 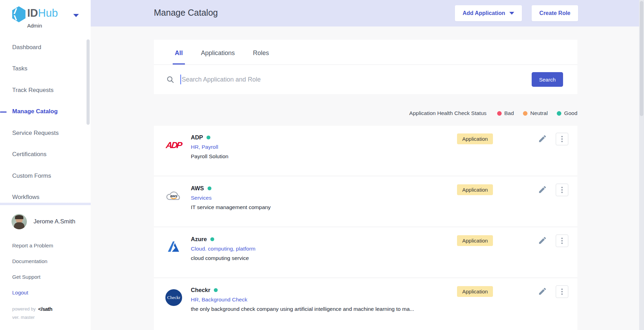 What do you see at coordinates (209, 188) in the screenshot?
I see `health-dot` at bounding box center [209, 188].